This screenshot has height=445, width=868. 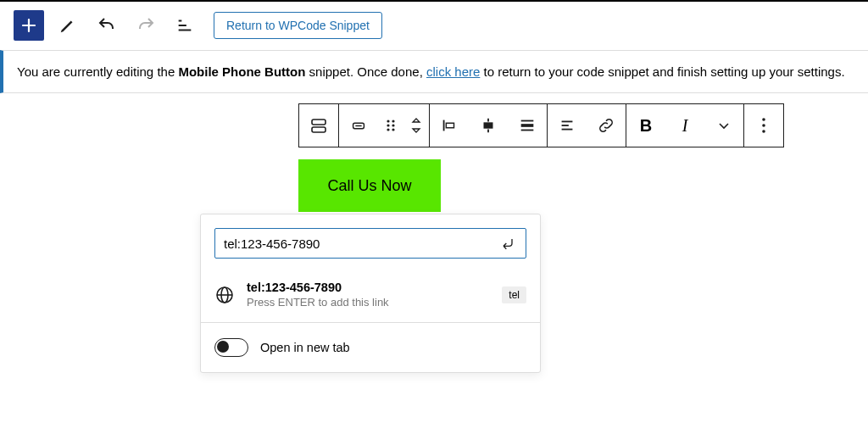 What do you see at coordinates (185, 25) in the screenshot?
I see `list-view-icon` at bounding box center [185, 25].